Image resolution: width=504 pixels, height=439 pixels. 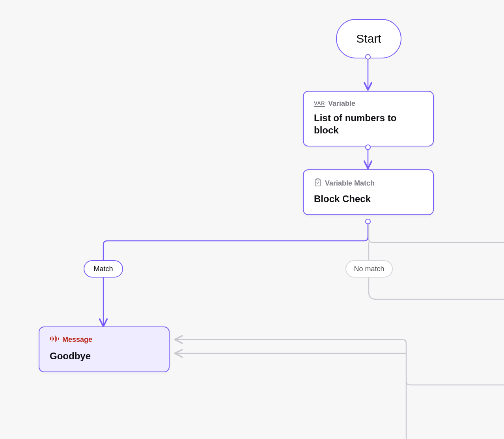 I want to click on variable-match-title: Block Check, so click(x=368, y=199).